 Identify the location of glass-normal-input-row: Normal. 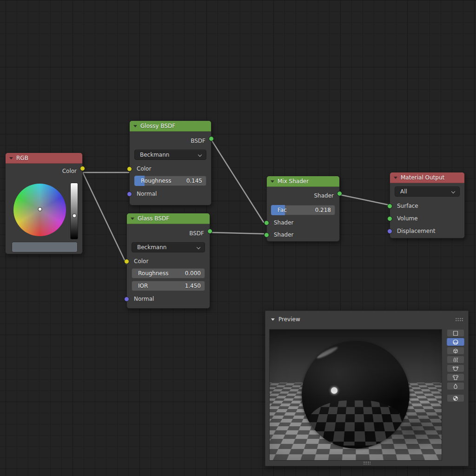
(168, 299).